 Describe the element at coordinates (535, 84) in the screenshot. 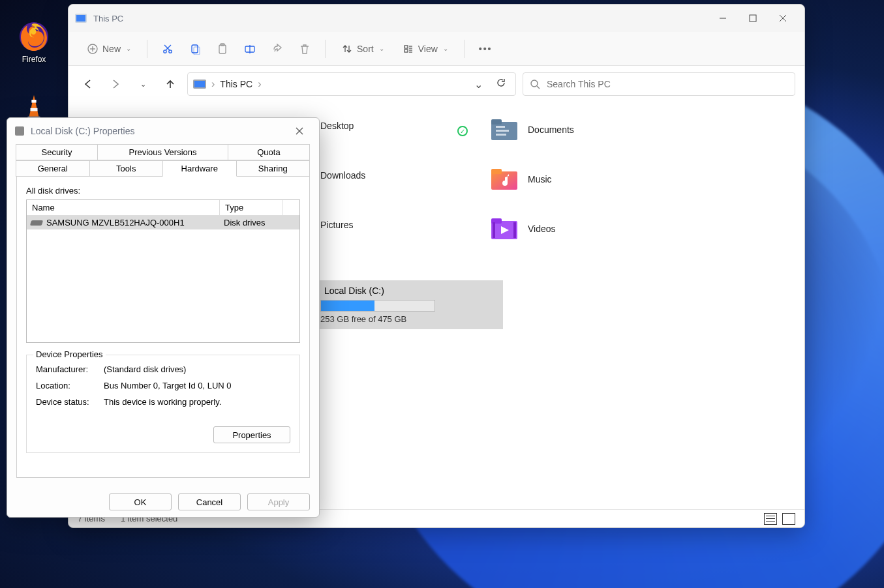

I see `search-icon` at that location.